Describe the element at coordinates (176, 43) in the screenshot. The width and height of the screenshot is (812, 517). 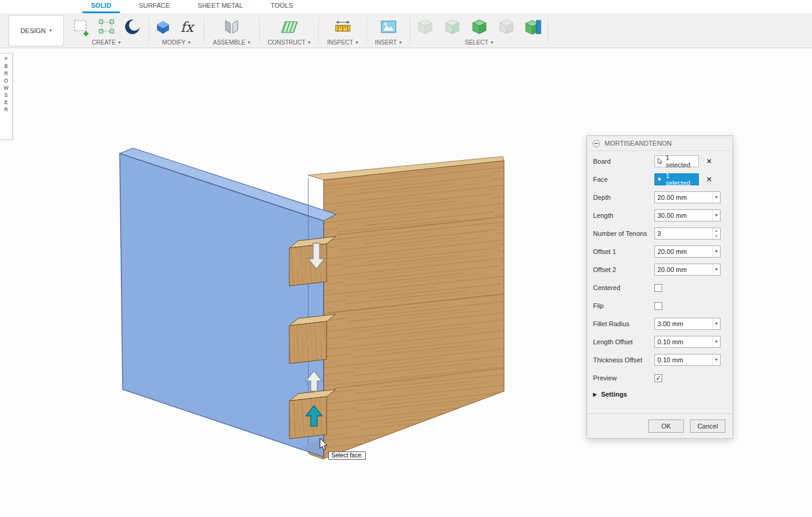
I see `modify-menu: MODIFY ▾` at that location.